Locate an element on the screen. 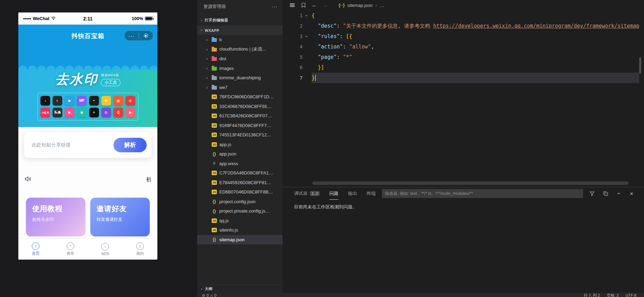 This screenshot has height=297, width=644. platform-app-icon: ◐ is located at coordinates (57, 101).